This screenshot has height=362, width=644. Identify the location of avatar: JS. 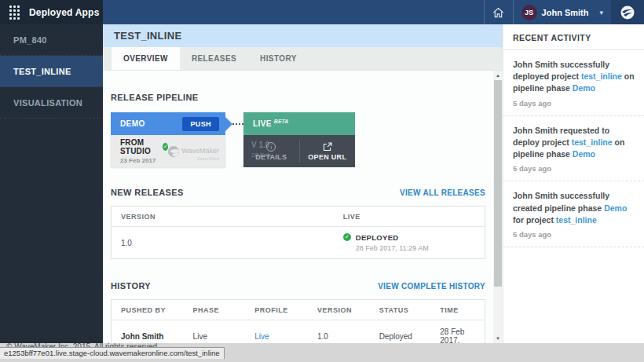
(529, 13).